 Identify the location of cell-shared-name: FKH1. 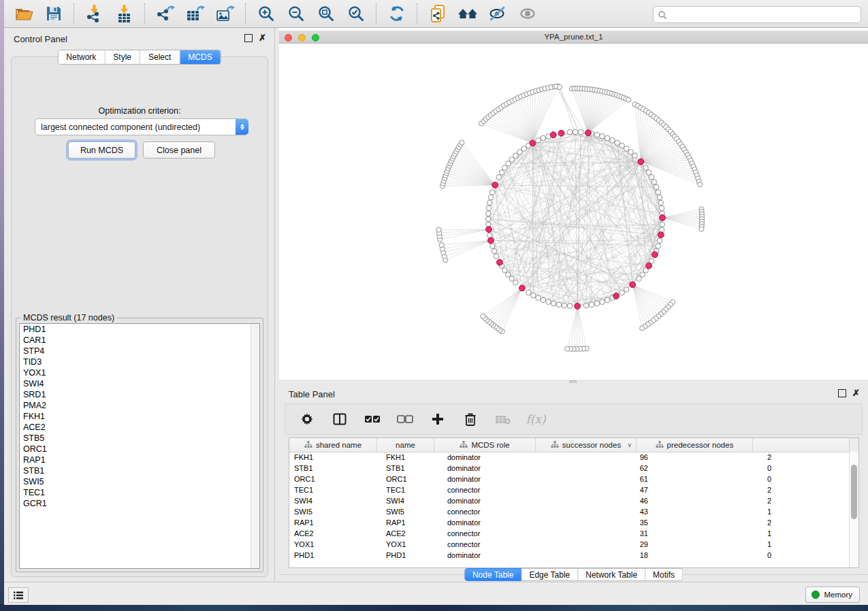
(335, 457).